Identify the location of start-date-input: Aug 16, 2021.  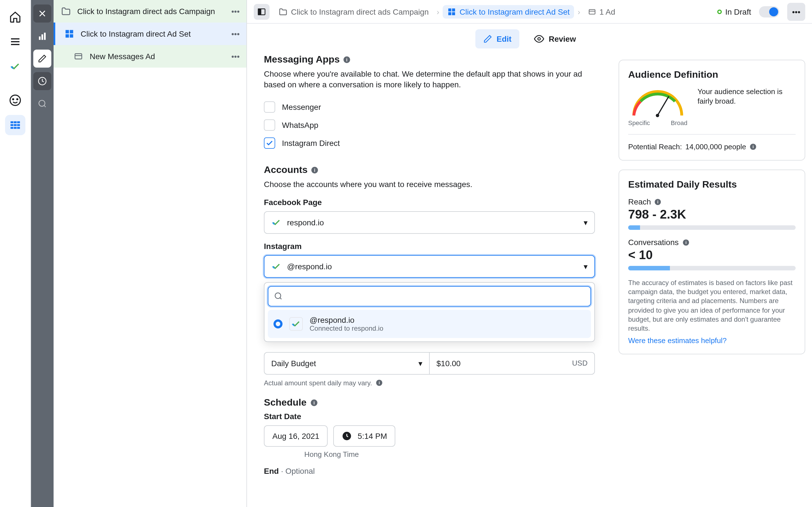
(296, 436).